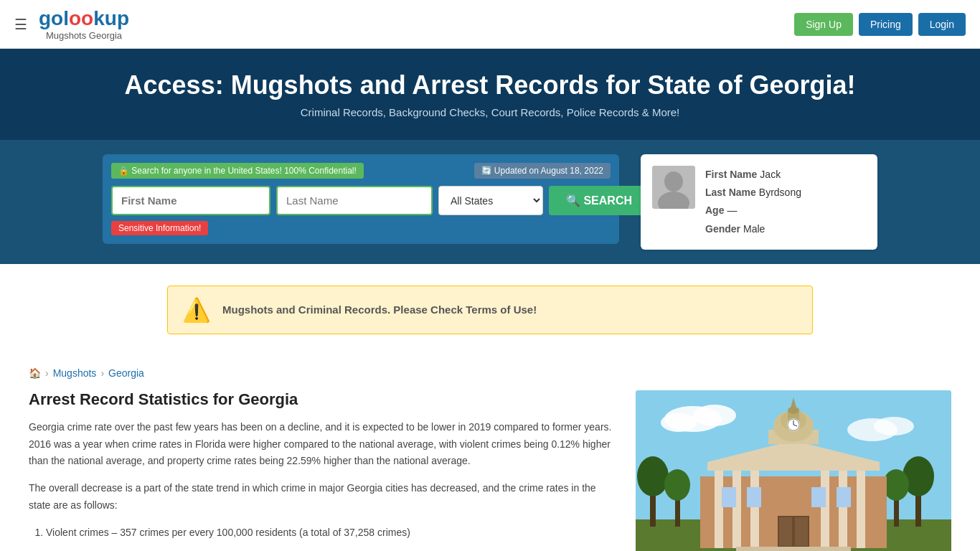  I want to click on person-card: First NameJack Last NameByrdsong Age— Ge…, so click(759, 202).